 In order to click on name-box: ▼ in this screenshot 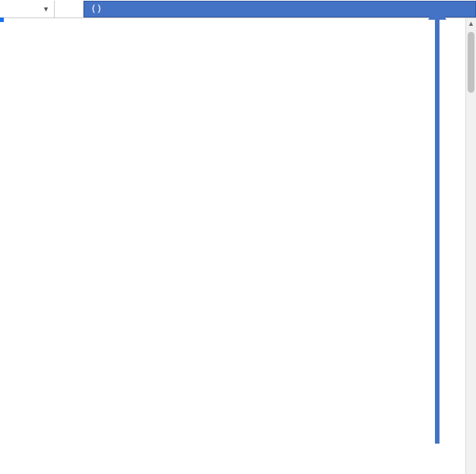, I will do `click(27, 9)`.